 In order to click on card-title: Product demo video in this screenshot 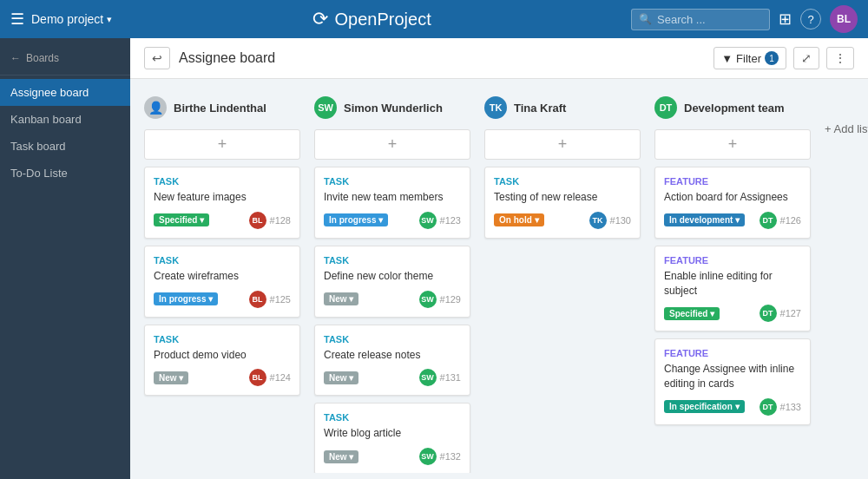, I will do `click(222, 356)`.